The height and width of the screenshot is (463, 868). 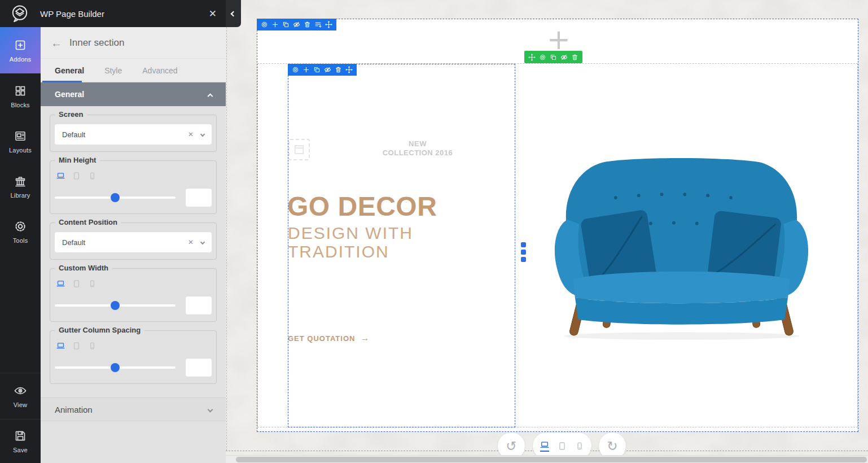 I want to click on panel-title: Inner section, so click(x=97, y=43).